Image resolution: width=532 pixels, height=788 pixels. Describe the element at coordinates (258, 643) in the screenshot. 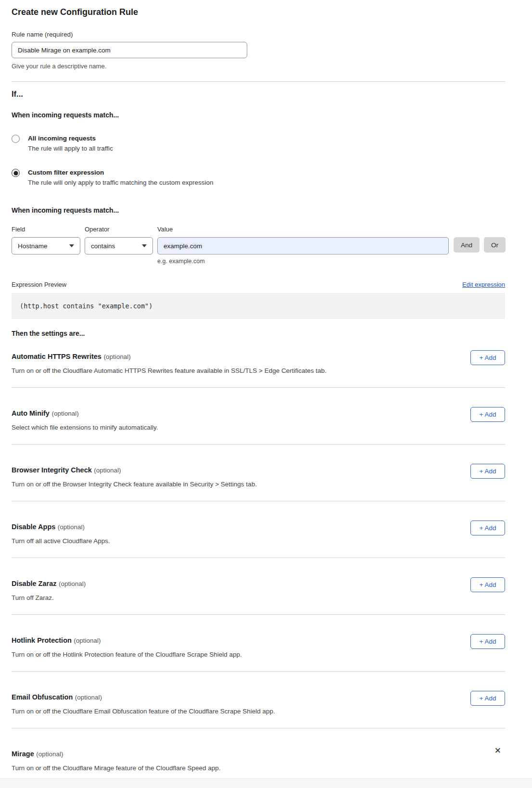

I see `setting-row: Hotlink Protection (optional) Turn on or…` at that location.